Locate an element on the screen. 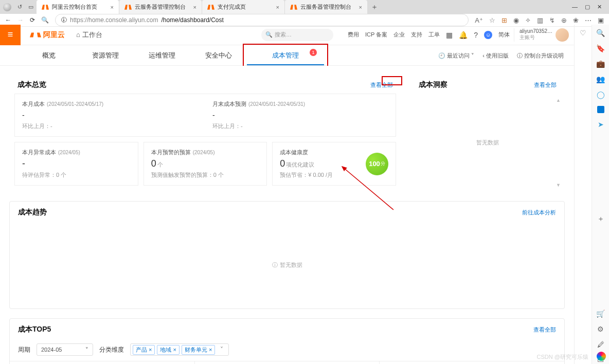  tab-ops: 运维管理 is located at coordinates (162, 56).